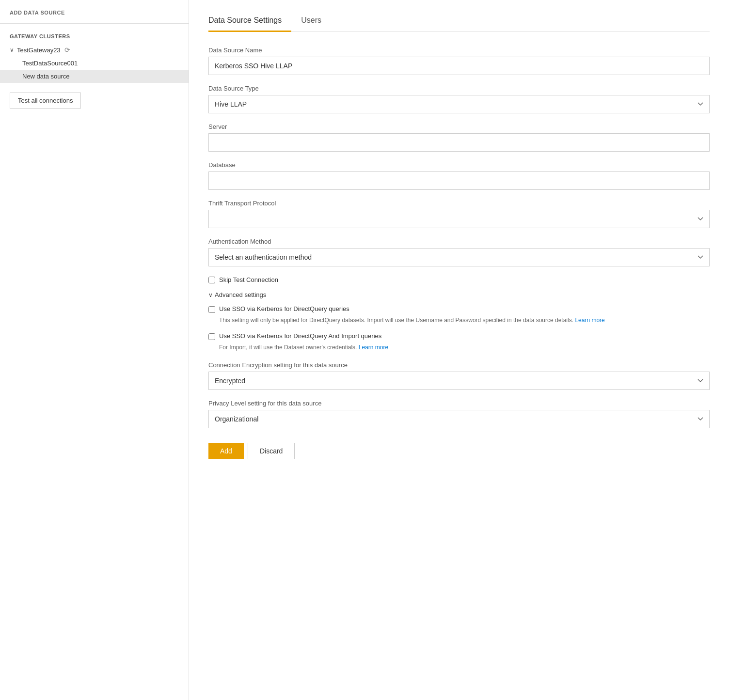 The height and width of the screenshot is (700, 729). I want to click on gateway-clusters-title: GATEWAY CLUSTERS, so click(94, 33).